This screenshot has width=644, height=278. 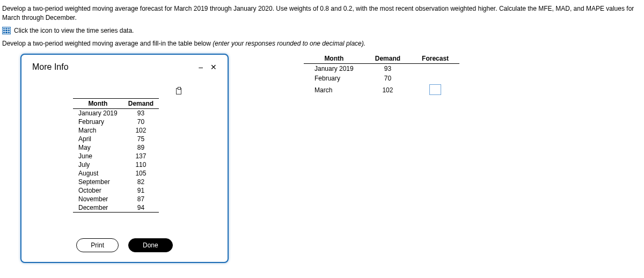 What do you see at coordinates (98, 245) in the screenshot?
I see `print-button: Print` at bounding box center [98, 245].